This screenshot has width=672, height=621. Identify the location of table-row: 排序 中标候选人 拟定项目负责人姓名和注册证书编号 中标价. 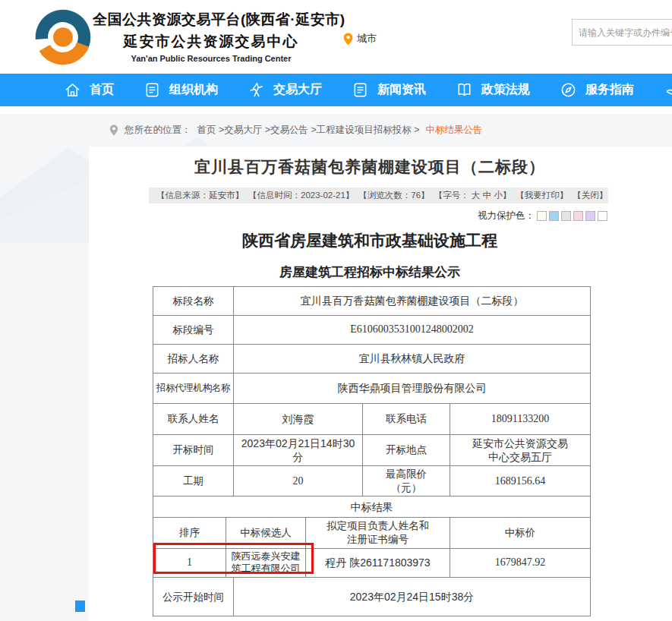
(372, 533).